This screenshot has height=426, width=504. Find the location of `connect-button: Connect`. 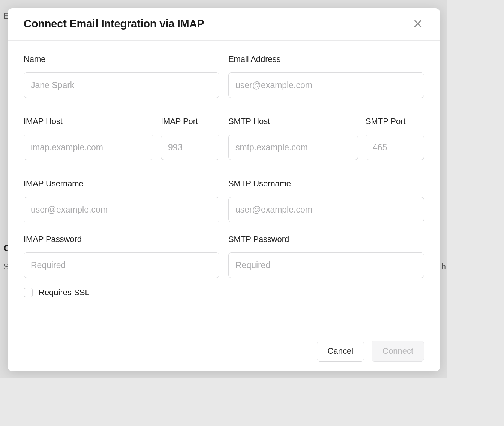

connect-button: Connect is located at coordinates (398, 351).